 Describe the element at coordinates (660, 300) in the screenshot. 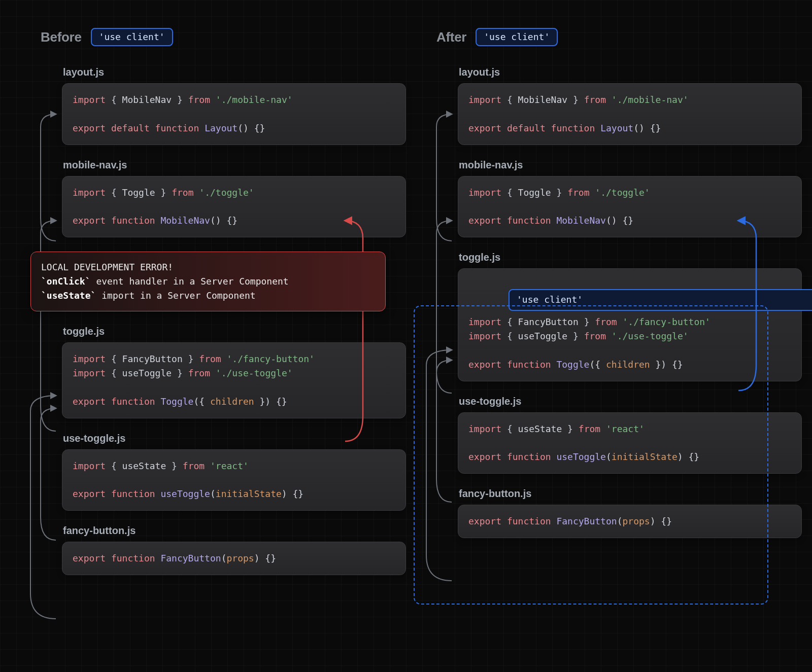

I see `use-client-directive: 'use client'` at that location.